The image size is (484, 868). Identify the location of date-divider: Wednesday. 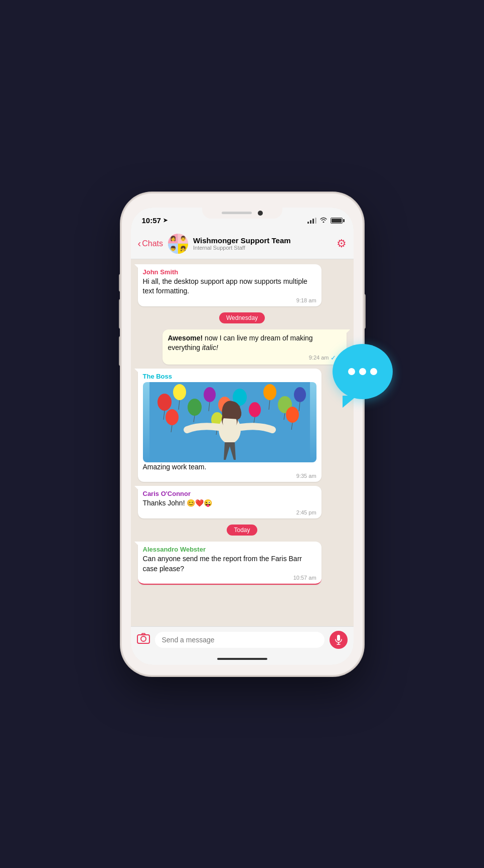
(242, 318).